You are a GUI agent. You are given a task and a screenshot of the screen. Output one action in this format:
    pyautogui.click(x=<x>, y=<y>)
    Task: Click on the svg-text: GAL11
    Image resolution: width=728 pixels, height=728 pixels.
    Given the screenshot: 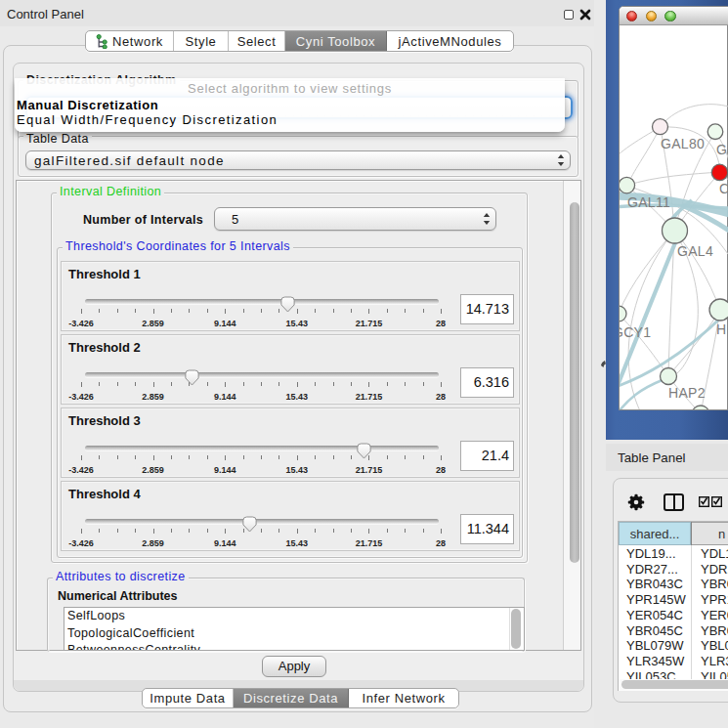 What is the action you would take?
    pyautogui.click(x=649, y=202)
    